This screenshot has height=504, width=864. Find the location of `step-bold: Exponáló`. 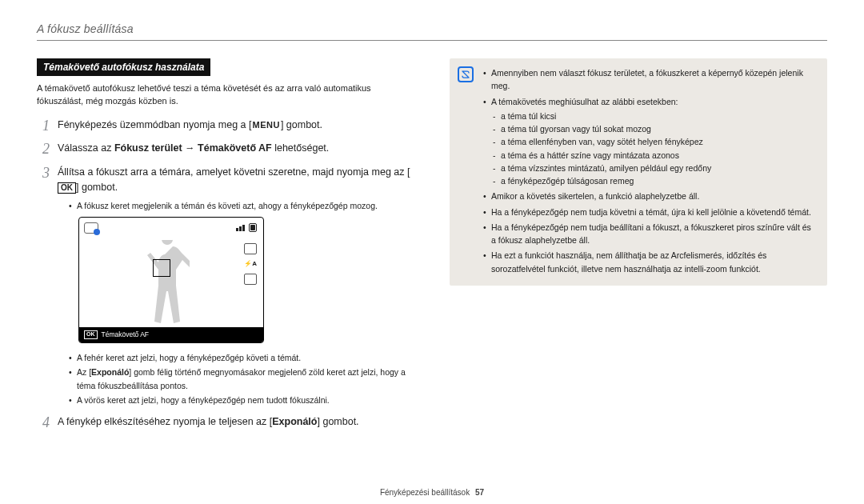

step-bold: Exponáló is located at coordinates (294, 422).